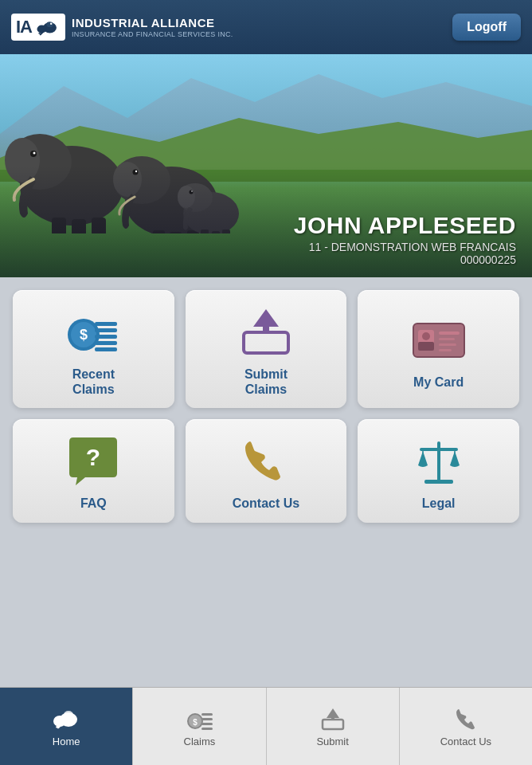  What do you see at coordinates (66, 719) in the screenshot?
I see `elephant-nav-icon` at bounding box center [66, 719].